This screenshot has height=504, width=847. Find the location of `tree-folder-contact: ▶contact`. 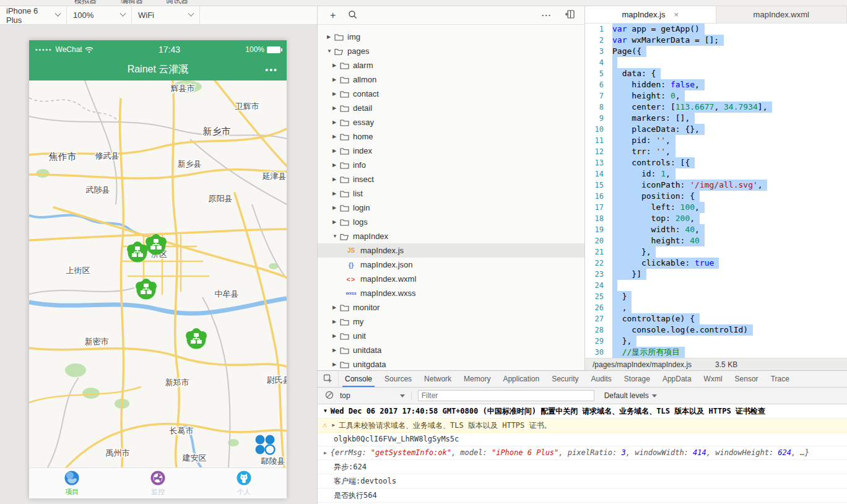

tree-folder-contact: ▶contact is located at coordinates (451, 94).